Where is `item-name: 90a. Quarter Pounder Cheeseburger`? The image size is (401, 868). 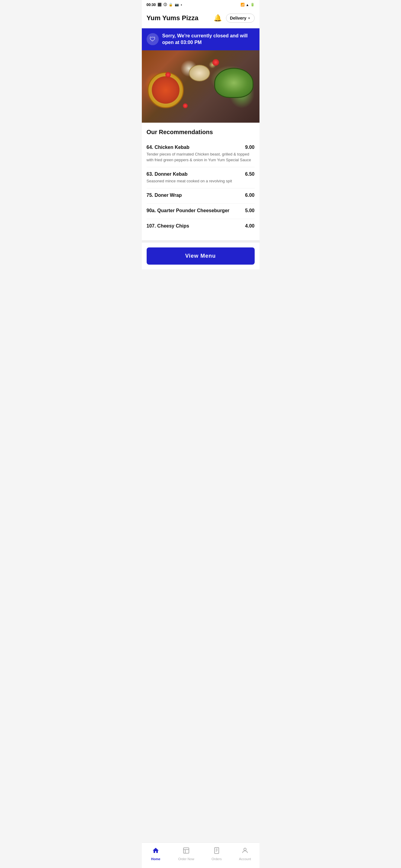 item-name: 90a. Quarter Pounder Cheeseburger is located at coordinates (194, 211).